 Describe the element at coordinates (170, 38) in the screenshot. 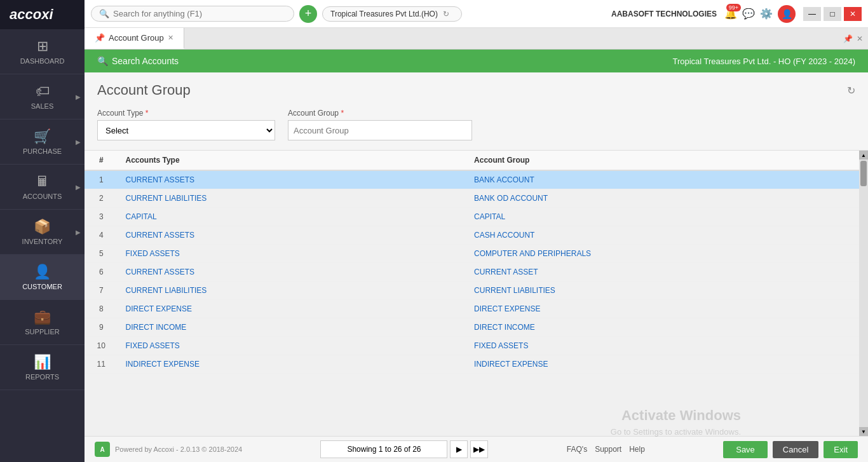

I see `tab-close-icon: ✕` at that location.